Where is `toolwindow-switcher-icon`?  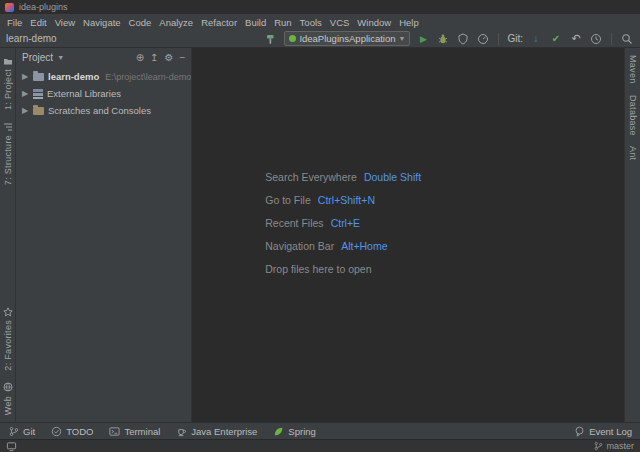 toolwindow-switcher-icon is located at coordinates (12, 446).